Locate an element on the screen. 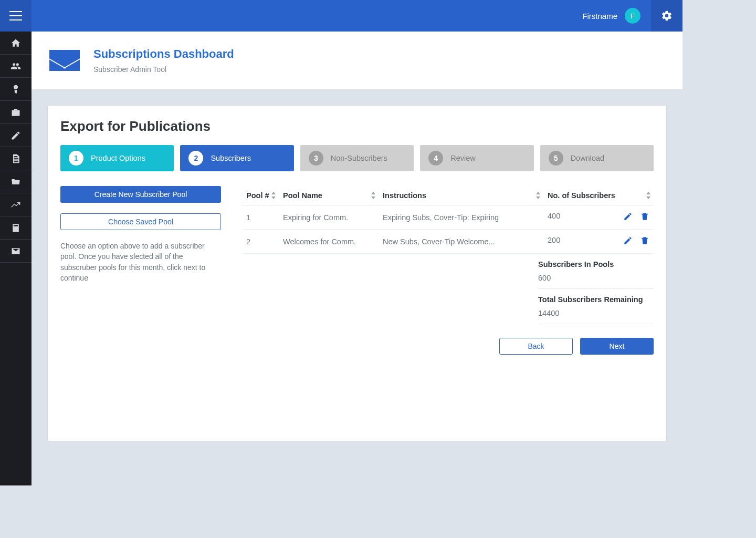 The image size is (756, 538). th-instructions: Instructions is located at coordinates (461, 195).